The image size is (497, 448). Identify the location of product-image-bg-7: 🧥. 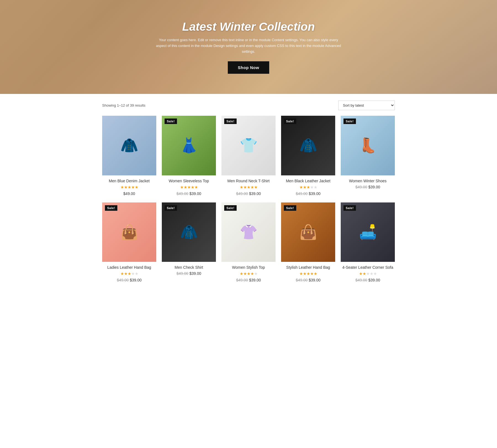
(189, 232).